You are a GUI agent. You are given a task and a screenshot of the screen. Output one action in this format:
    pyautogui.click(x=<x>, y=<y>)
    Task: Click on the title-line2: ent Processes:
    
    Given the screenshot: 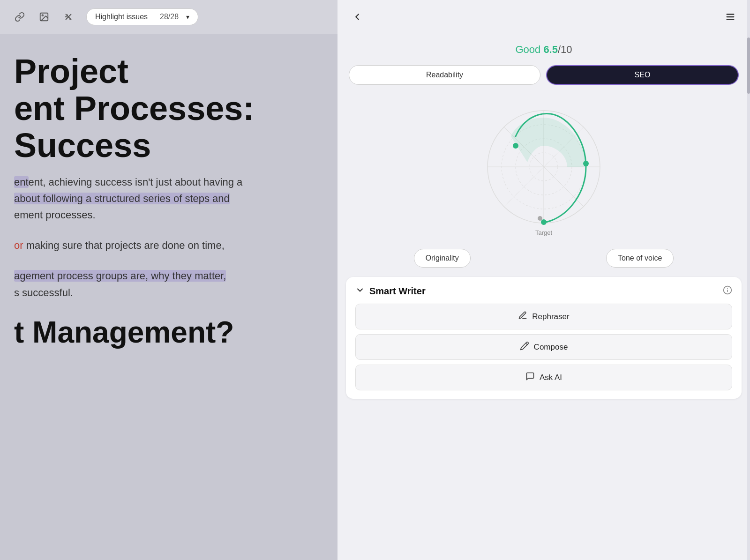 What is the action you would take?
    pyautogui.click(x=134, y=108)
    